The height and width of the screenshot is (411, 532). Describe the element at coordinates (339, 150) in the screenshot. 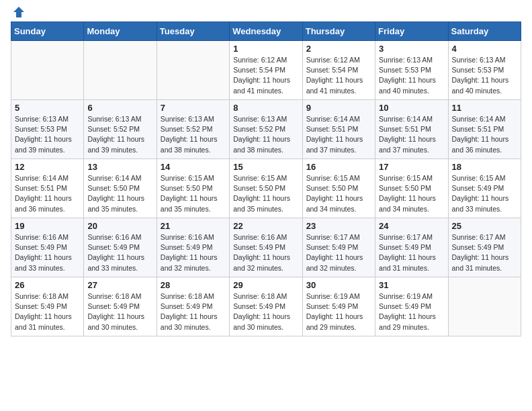

I see `day-info-line: and 37 minutes.` at that location.